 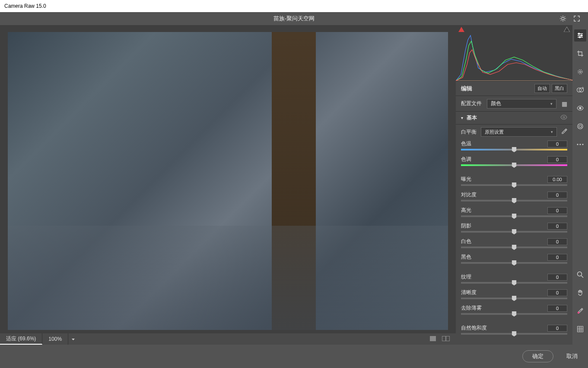 I want to click on slider-label: 高光, so click(x=466, y=210).